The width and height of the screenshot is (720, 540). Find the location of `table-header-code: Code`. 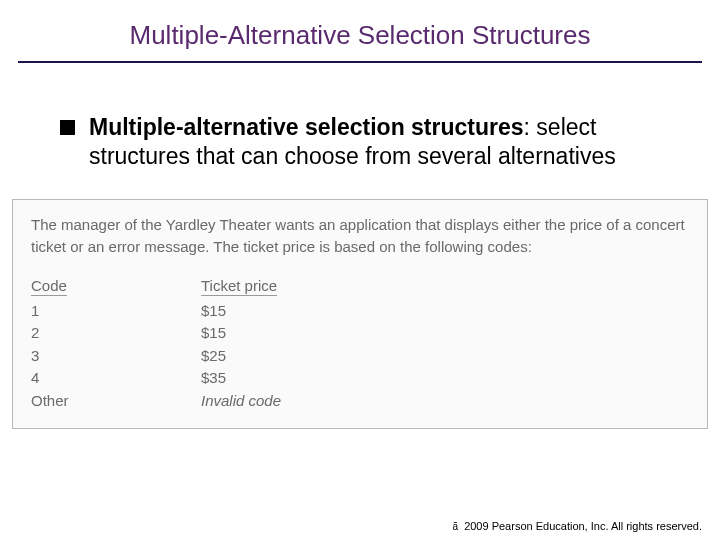

table-header-code: Code is located at coordinates (49, 286).